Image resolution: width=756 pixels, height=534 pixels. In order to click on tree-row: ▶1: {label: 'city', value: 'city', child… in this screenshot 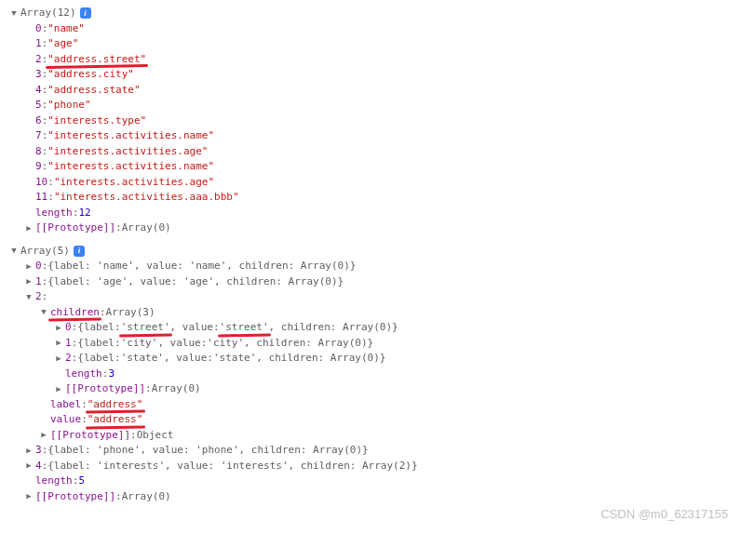, I will do `click(400, 344)`.